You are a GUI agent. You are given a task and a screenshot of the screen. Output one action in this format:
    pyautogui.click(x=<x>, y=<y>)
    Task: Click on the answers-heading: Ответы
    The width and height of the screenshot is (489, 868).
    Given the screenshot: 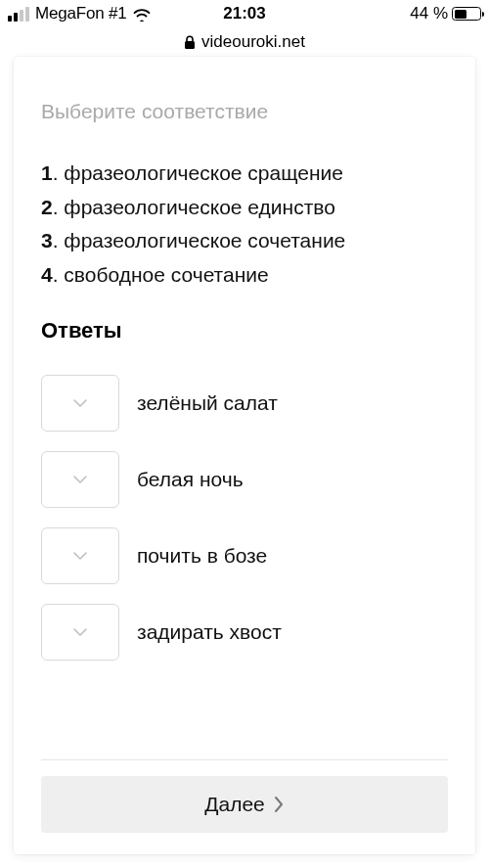 What is the action you would take?
    pyautogui.click(x=244, y=331)
    